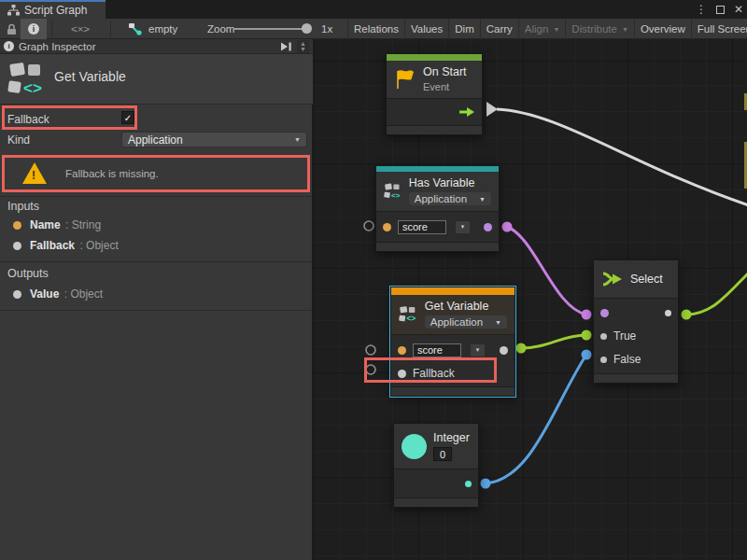 Image resolution: width=747 pixels, height=560 pixels. Describe the element at coordinates (453, 373) in the screenshot. I see `fallback-port-row: Fallback` at that location.